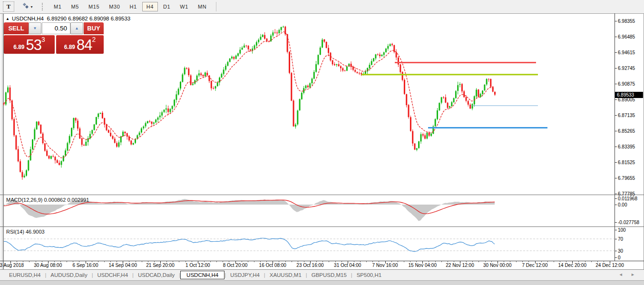  What do you see at coordinates (626, 52) in the screenshot?
I see `price-tick-label: 6.94615` at bounding box center [626, 52].